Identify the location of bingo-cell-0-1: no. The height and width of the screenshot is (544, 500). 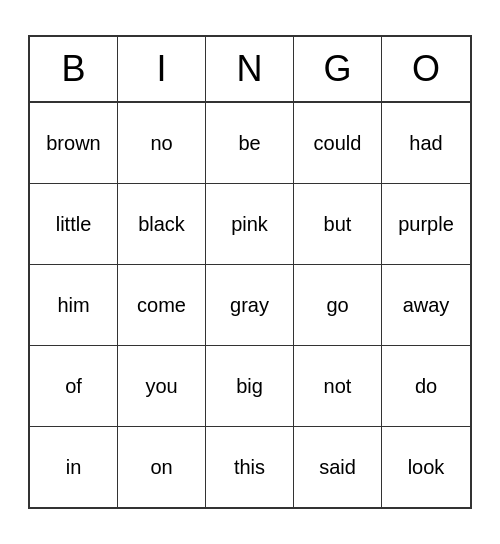
(162, 143).